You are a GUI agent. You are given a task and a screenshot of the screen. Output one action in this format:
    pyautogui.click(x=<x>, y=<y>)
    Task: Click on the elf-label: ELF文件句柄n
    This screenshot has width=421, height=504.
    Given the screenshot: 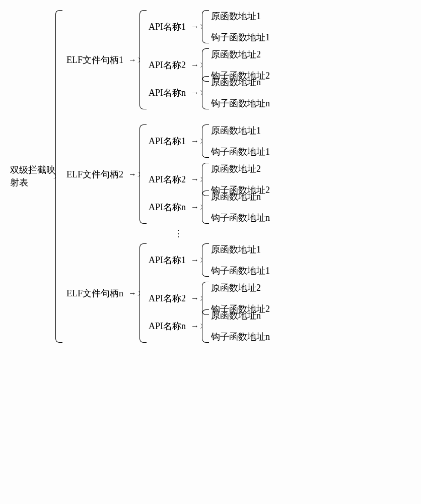 What is the action you would take?
    pyautogui.click(x=95, y=293)
    